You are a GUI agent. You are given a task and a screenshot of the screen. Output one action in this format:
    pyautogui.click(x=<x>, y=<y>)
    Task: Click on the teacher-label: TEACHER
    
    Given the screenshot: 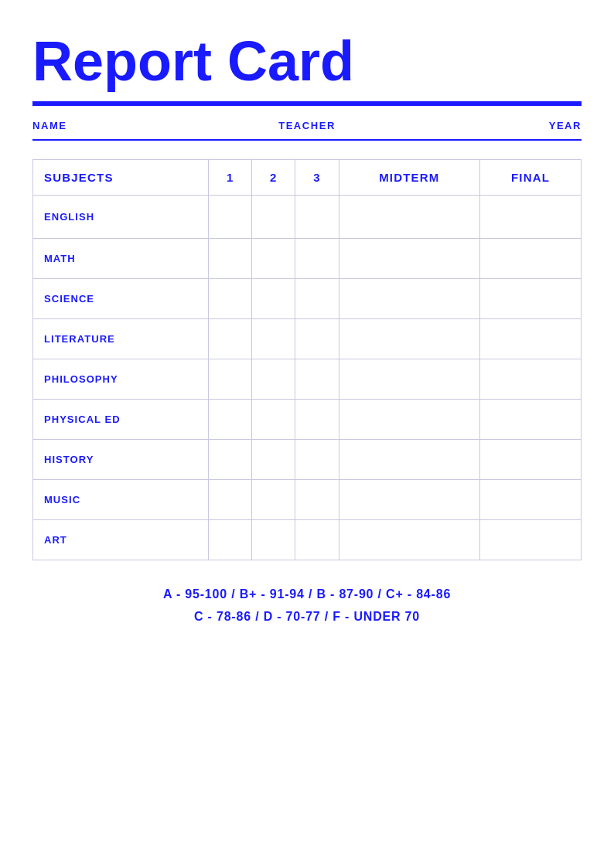 What is the action you would take?
    pyautogui.click(x=308, y=125)
    